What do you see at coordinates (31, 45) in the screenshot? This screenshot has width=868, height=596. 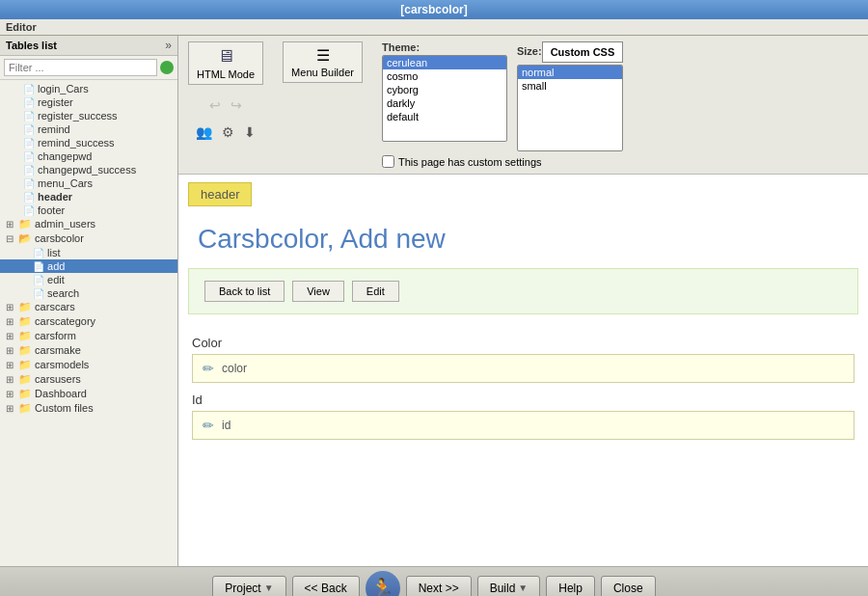 I see `tables-list-label: Tables list` at bounding box center [31, 45].